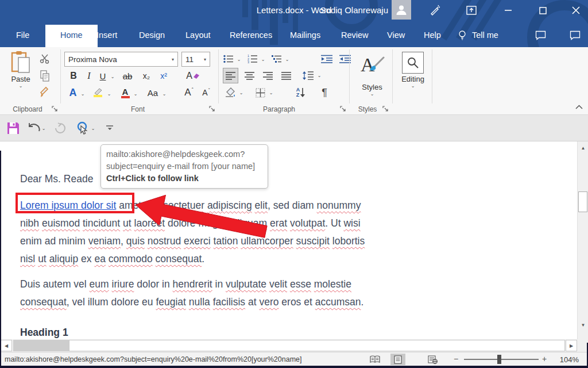  I want to click on text-effects-menu-arrow: ⌄, so click(83, 94).